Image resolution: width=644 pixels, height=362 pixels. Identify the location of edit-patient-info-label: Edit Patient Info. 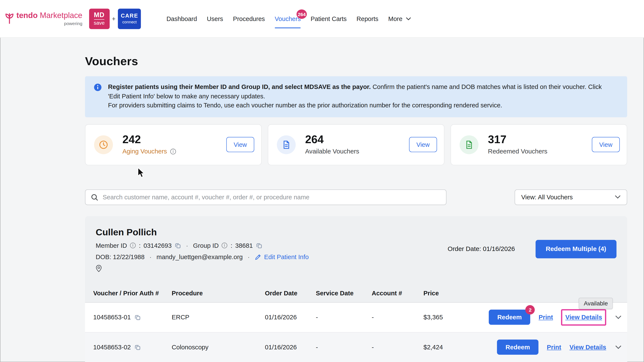
(286, 257).